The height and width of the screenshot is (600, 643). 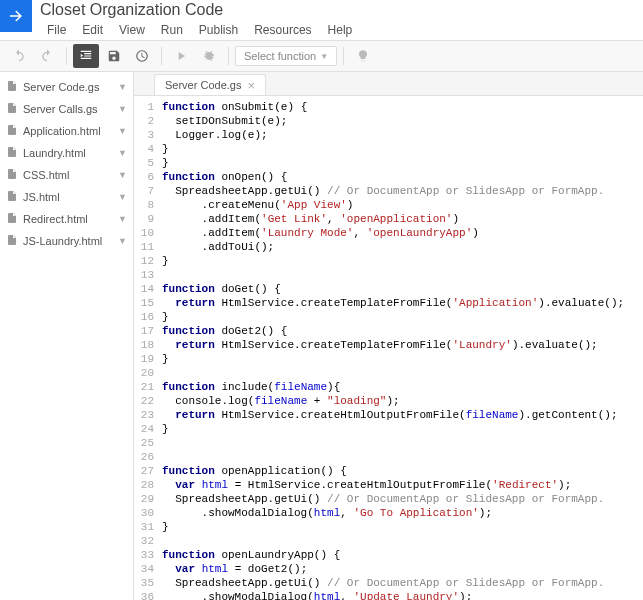 I want to click on line-number: 4, so click(x=148, y=149).